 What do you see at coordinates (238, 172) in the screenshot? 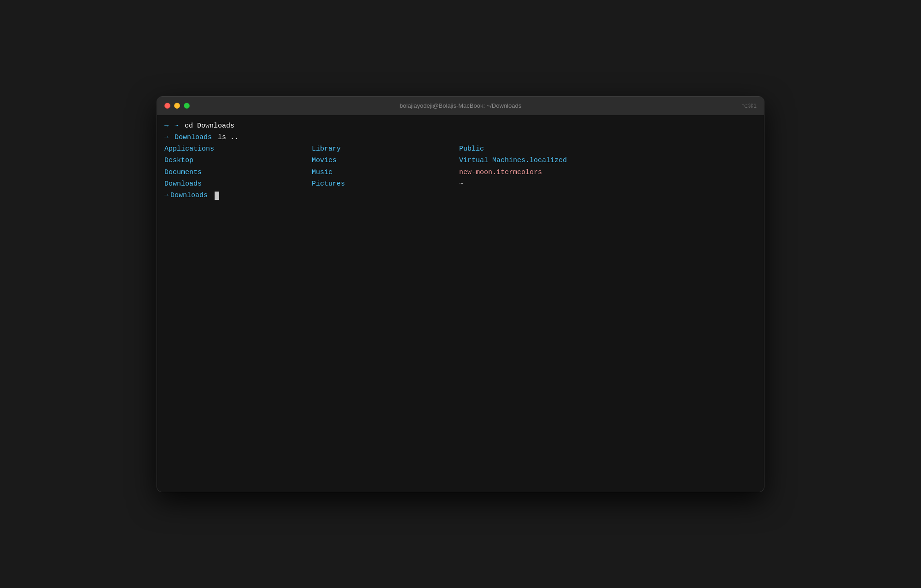
I see `ls-item-documents: Documents` at bounding box center [238, 172].